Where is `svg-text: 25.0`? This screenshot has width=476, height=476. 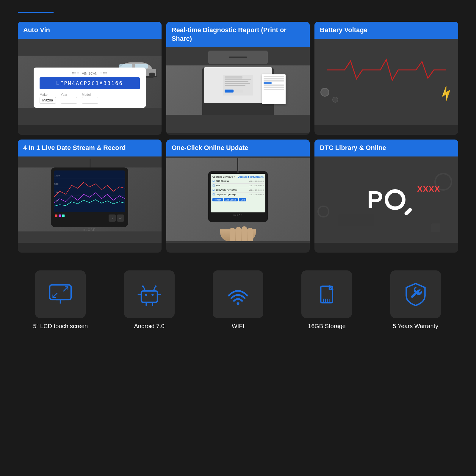 svg-text: 25.0 is located at coordinates (57, 192).